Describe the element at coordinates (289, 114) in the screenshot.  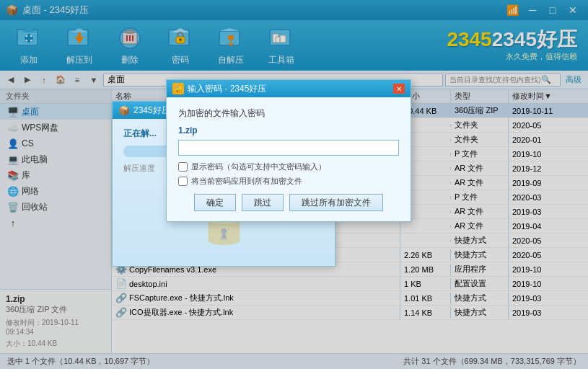
I see `pwd-prompt: 为加密的文件输入密码` at that location.